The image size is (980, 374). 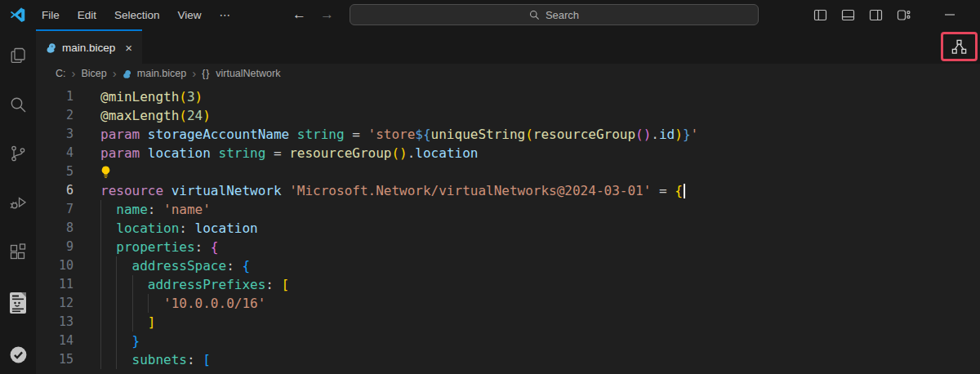 I want to click on code-token: 'Microsoft.Network/virtualNetworks@2024-…, so click(x=474, y=191).